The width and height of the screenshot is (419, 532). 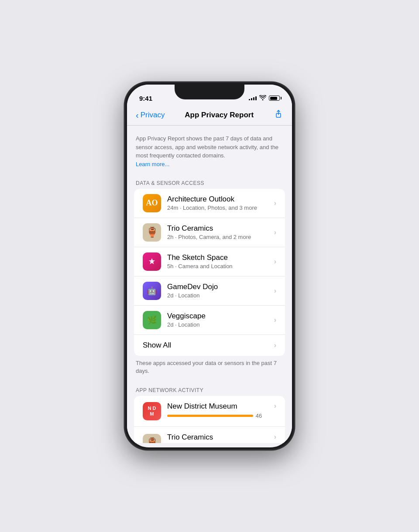 I want to click on description-section: App Privacy Report shows the past 7 days…, so click(x=210, y=150).